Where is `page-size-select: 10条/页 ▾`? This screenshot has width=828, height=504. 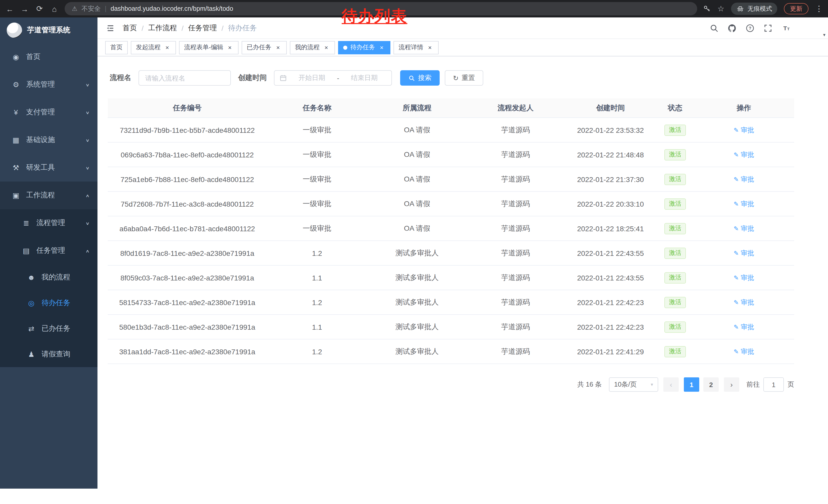
page-size-select: 10条/页 ▾ is located at coordinates (634, 385).